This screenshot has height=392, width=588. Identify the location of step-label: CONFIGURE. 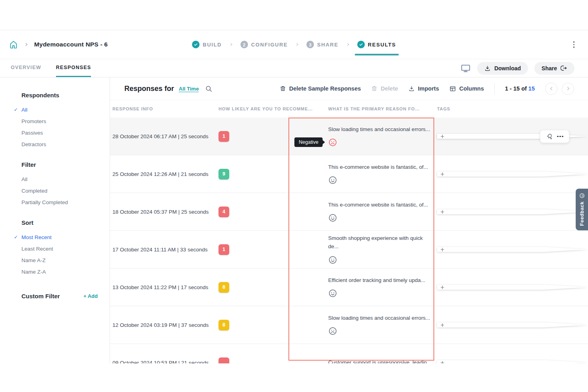
(269, 44).